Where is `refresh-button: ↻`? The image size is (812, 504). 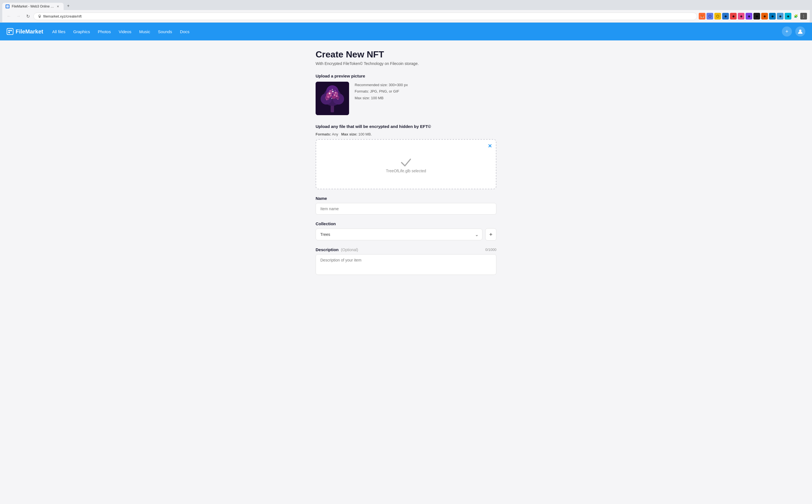
refresh-button: ↻ is located at coordinates (28, 16).